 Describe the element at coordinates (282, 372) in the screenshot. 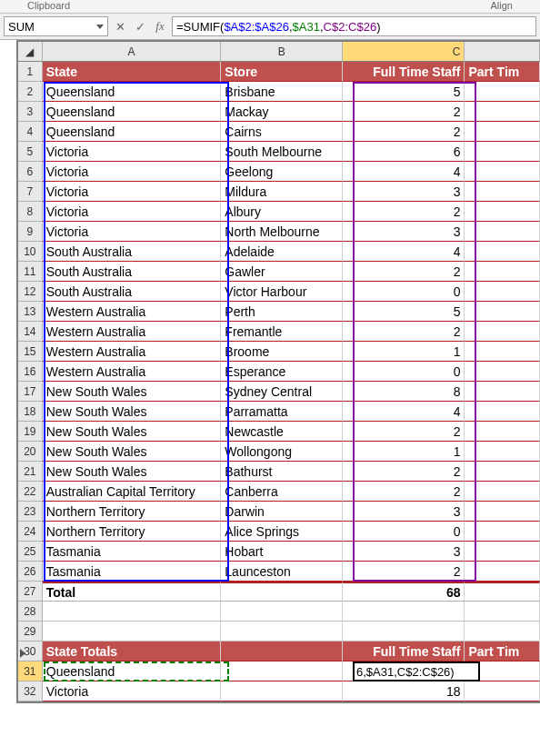

I see `cell-store: Esperance` at that location.